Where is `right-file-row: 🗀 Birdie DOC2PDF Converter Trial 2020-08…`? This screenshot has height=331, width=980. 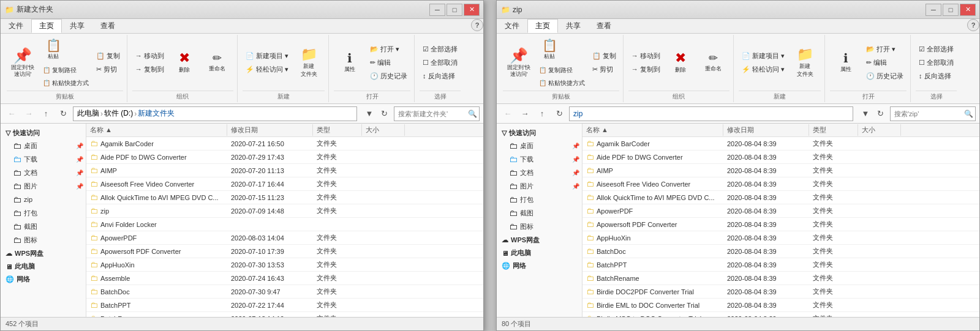 right-file-row: 🗀 Birdie DOC2PDF Converter Trial 2020-08… is located at coordinates (781, 292).